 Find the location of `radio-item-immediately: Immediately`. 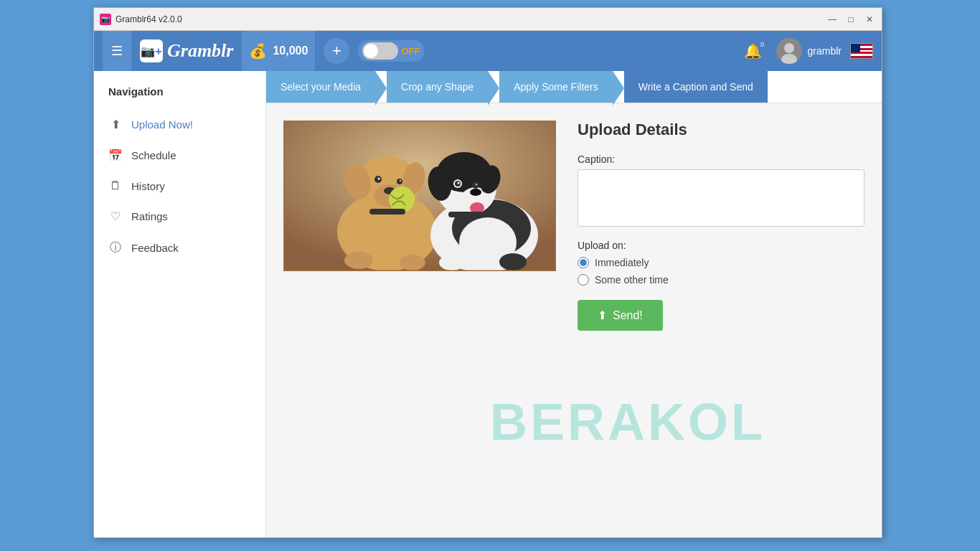

radio-item-immediately: Immediately is located at coordinates (721, 263).